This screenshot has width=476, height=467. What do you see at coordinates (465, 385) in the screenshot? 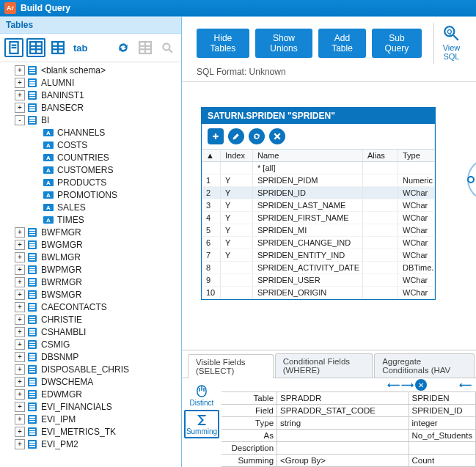
I see `nav-left2-icon: ⟵` at bounding box center [465, 385].